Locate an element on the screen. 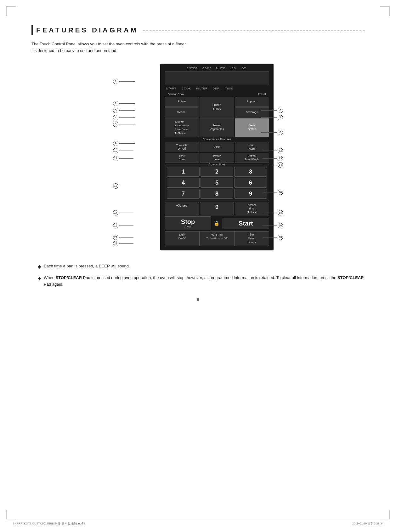 This screenshot has width=396, height=532. num-0-button: 0 is located at coordinates (217, 209).